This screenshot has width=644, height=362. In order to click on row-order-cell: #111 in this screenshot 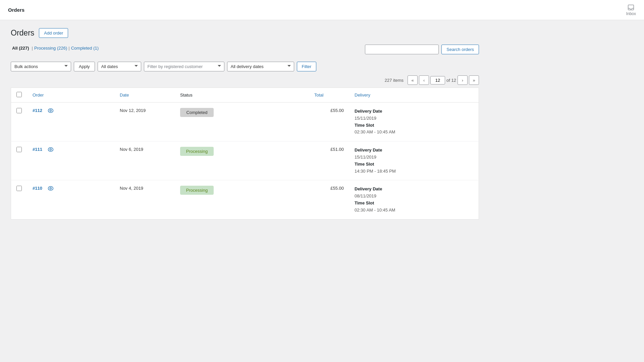, I will do `click(71, 161)`.